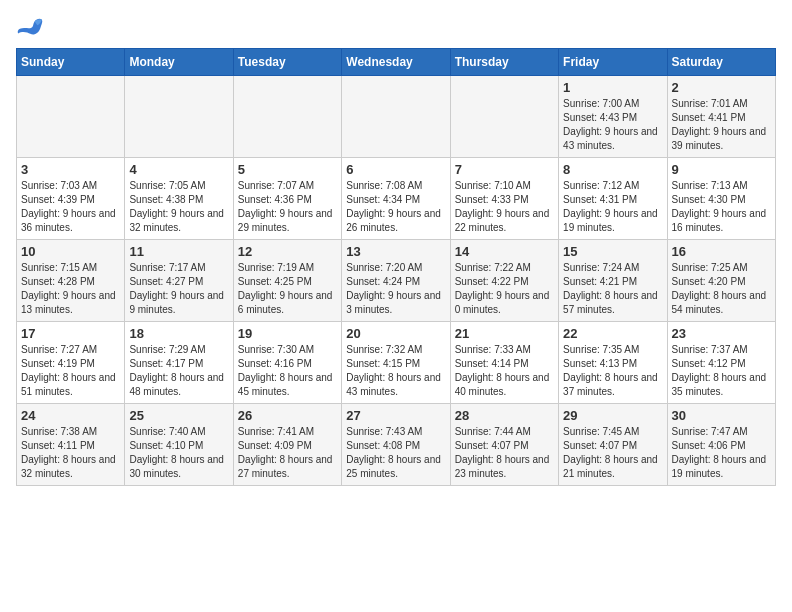 Image resolution: width=792 pixels, height=612 pixels. What do you see at coordinates (612, 252) in the screenshot?
I see `day-number: 15` at bounding box center [612, 252].